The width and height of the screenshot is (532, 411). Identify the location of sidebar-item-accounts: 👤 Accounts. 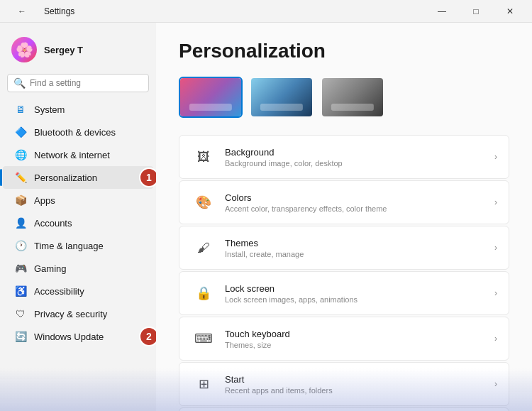
(78, 223).